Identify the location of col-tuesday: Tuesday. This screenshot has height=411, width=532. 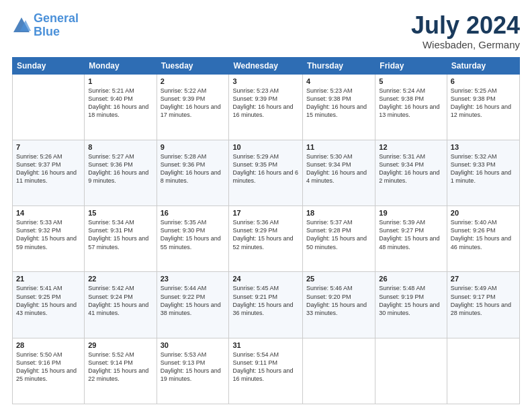
(193, 66).